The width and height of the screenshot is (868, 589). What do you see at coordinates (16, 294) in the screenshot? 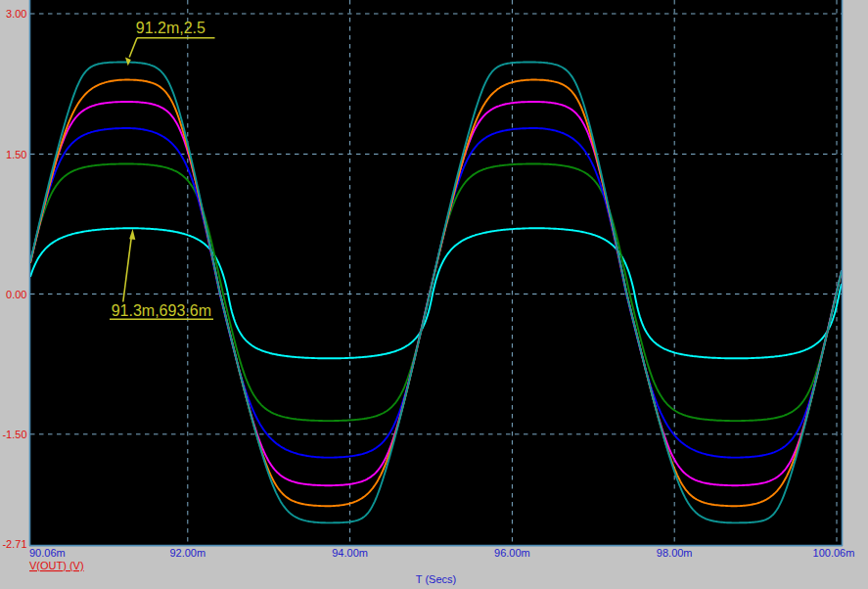
I see `svg-text: 0.00` at bounding box center [16, 294].